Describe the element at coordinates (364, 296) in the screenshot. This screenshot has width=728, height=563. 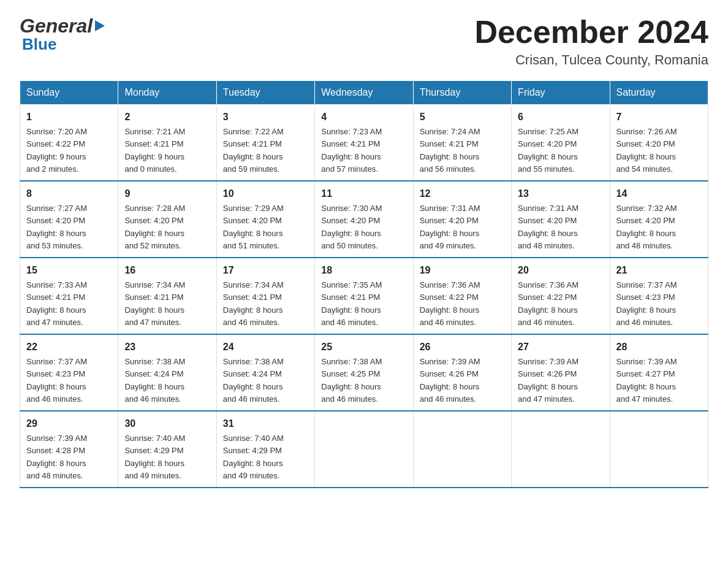
I see `calendar-week-row: 15 Sunrise: 7:33 AMSunset: 4:21 PMDaylig…` at that location.